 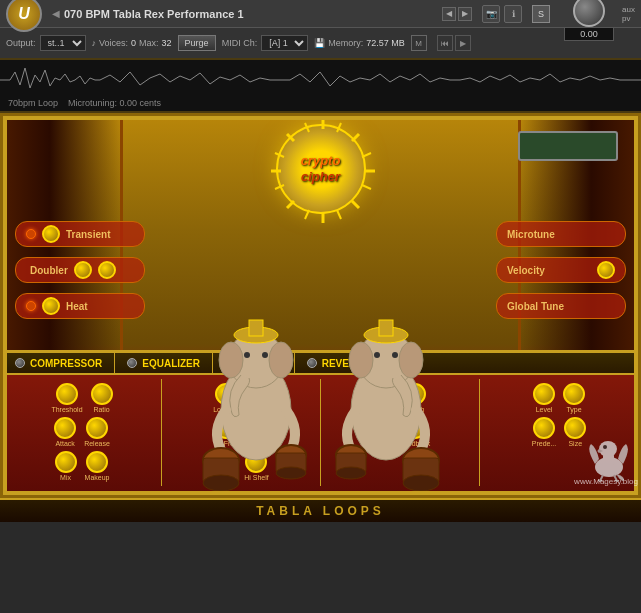 I want to click on rewind-button: ⏮, so click(x=445, y=43).